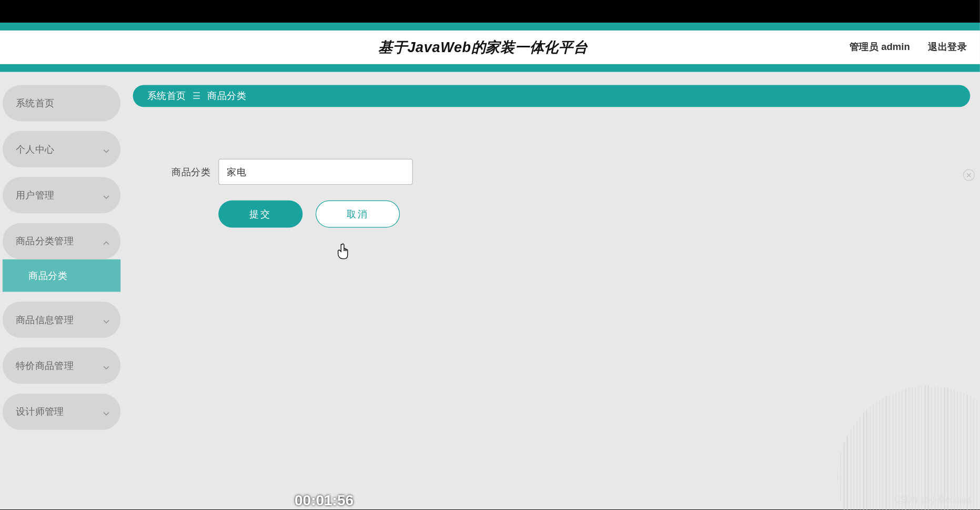 The height and width of the screenshot is (510, 980). I want to click on sidebar-item-user-mgmt: 用户管理, so click(62, 195).